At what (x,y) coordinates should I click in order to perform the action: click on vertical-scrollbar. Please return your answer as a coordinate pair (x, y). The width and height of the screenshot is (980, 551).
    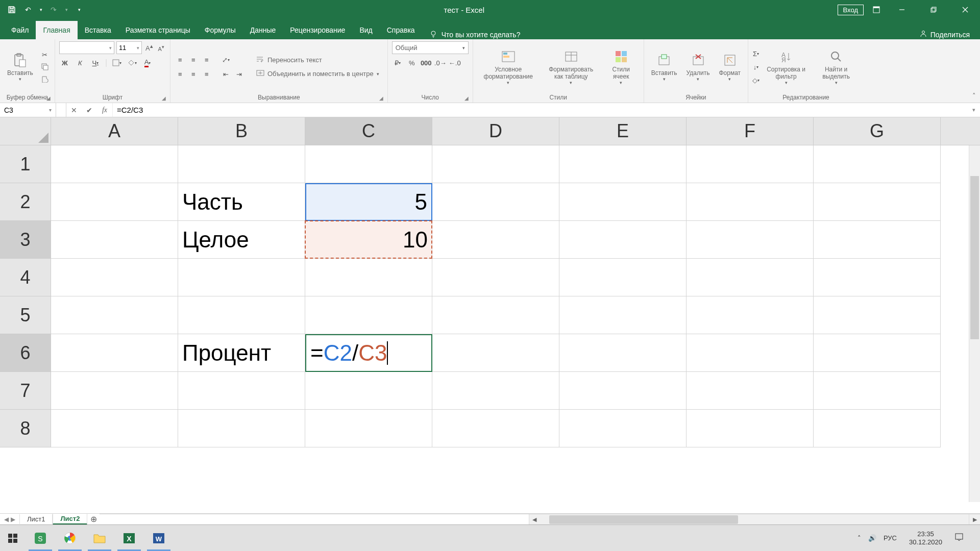
    Looking at the image, I should click on (974, 323).